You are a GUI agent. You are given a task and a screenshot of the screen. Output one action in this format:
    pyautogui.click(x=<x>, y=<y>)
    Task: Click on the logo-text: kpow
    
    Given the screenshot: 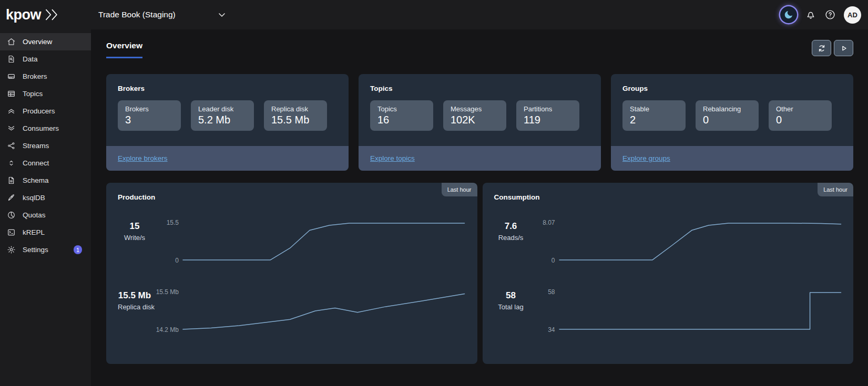 What is the action you would take?
    pyautogui.click(x=23, y=15)
    